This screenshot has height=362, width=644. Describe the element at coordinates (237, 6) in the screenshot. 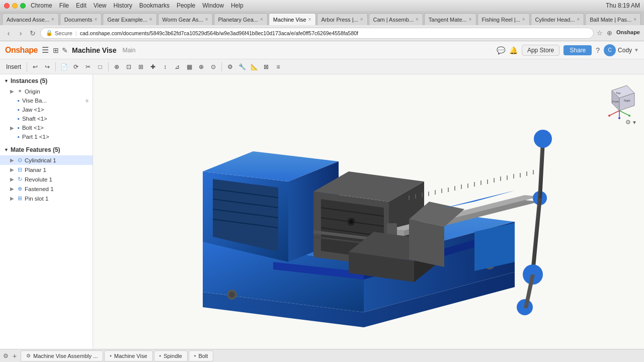

I see `menu-help: Help` at that location.